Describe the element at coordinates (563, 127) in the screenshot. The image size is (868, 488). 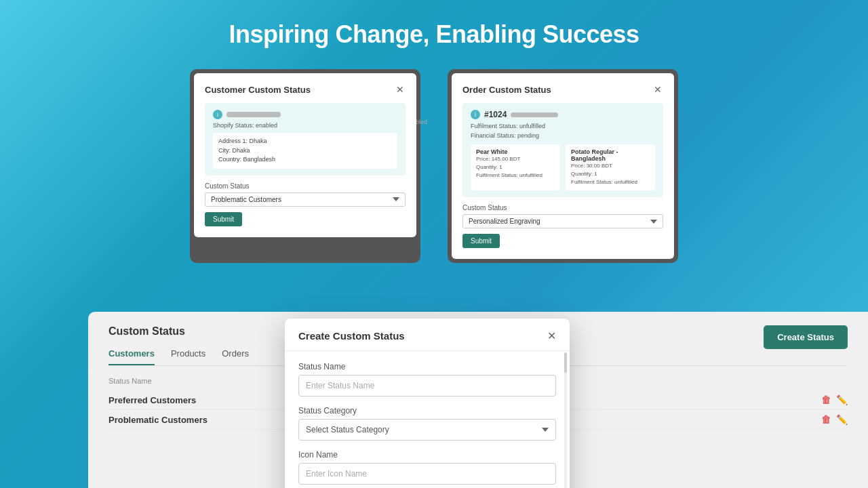
I see `order-fulfillment-status: Fulfilment Status: unfulfilled` at that location.